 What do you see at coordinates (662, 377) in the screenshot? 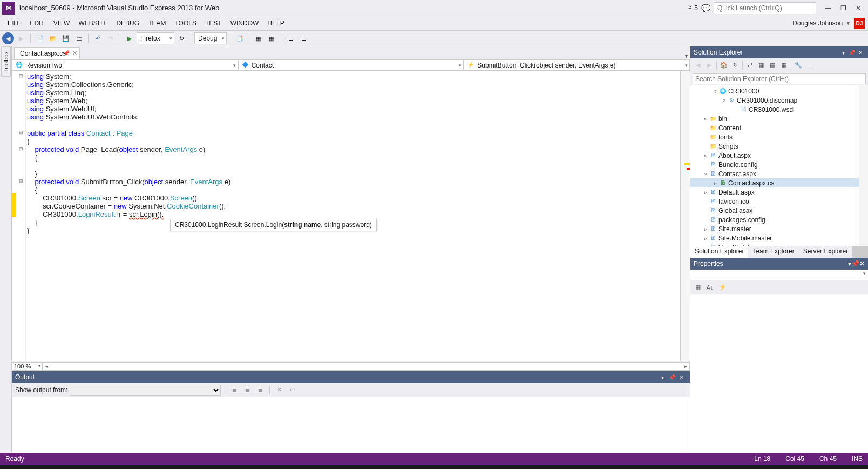
I see `output-dropdown-icon: ▾` at bounding box center [662, 377].